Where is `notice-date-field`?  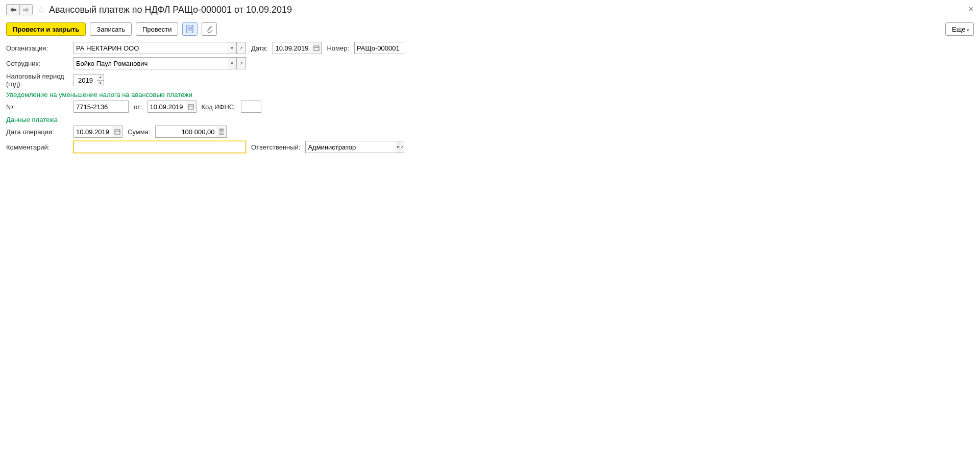
notice-date-field is located at coordinates (172, 107).